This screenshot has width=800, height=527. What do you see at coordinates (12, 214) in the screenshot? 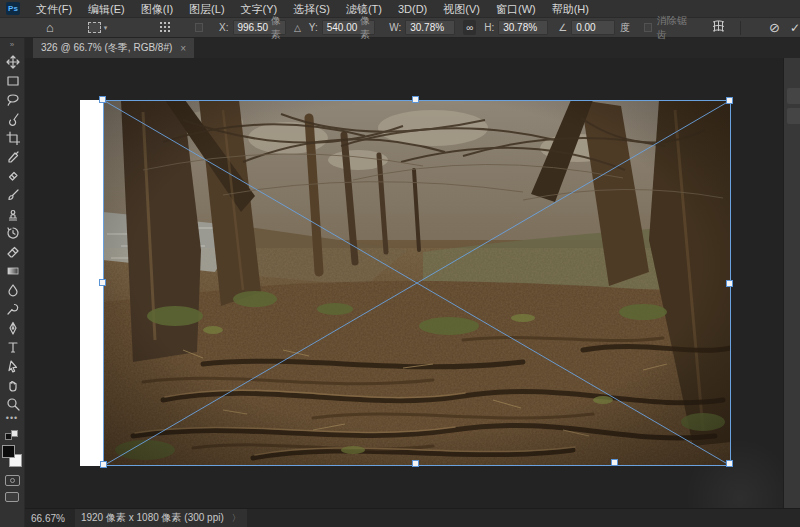
I see `clone-stamp-tool` at bounding box center [12, 214].